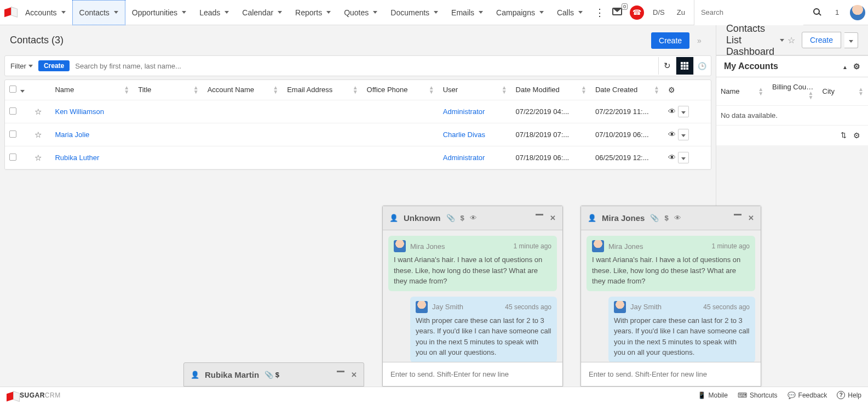 Image resolution: width=868 pixels, height=403 pixels. I want to click on footer-shortcuts: Shortcuts, so click(758, 395).